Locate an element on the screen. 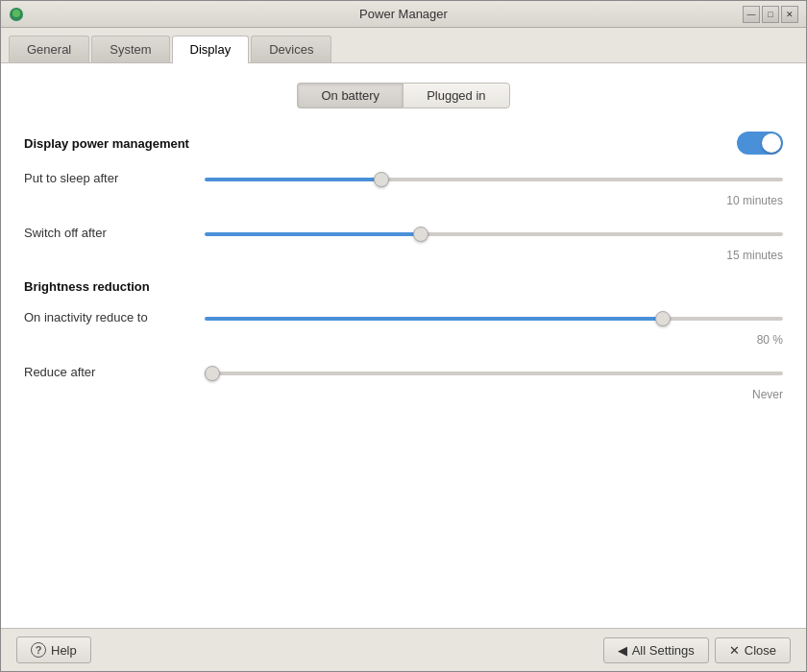 The height and width of the screenshot is (672, 807). reduce-after-slider-row: Reduce after Never is located at coordinates (404, 382).